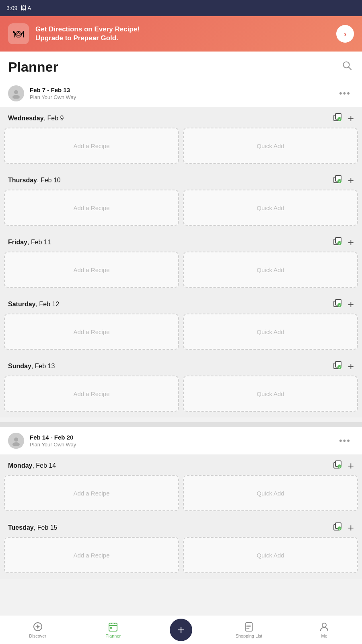 This screenshot has width=362, height=644. What do you see at coordinates (343, 366) in the screenshot?
I see `day-actions-sun: ✓ +` at bounding box center [343, 366].